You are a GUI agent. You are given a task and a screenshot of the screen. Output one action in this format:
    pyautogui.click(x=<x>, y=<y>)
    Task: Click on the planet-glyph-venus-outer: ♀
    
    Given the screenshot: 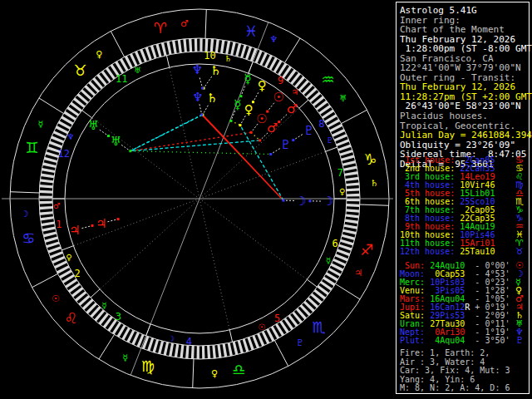 What is the action you would take?
    pyautogui.click(x=263, y=86)
    